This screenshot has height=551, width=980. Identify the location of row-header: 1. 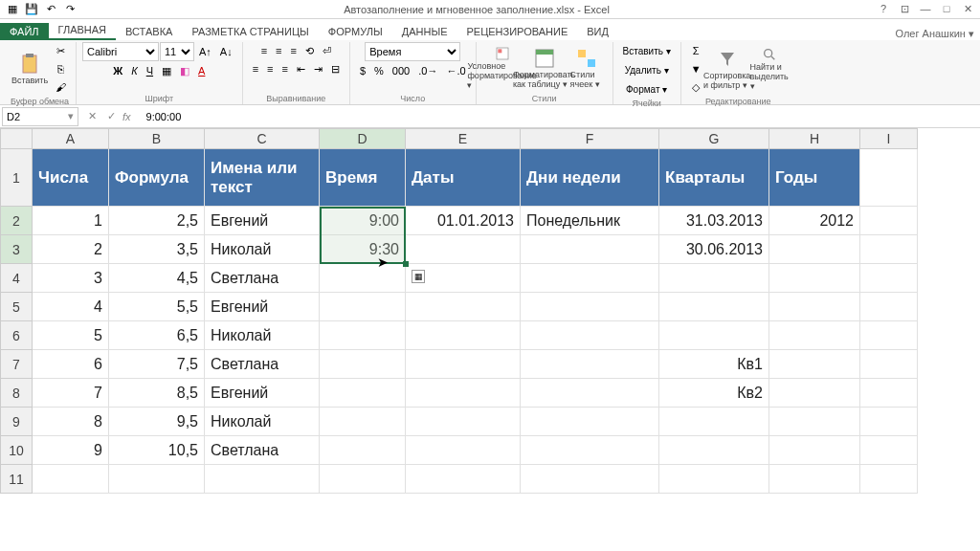
(16, 178).